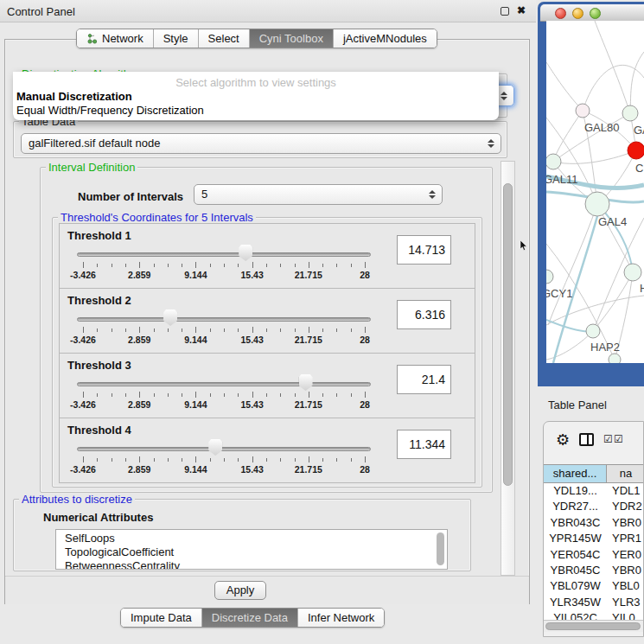  I want to click on table-row: YDR27...YDR2, so click(594, 507).